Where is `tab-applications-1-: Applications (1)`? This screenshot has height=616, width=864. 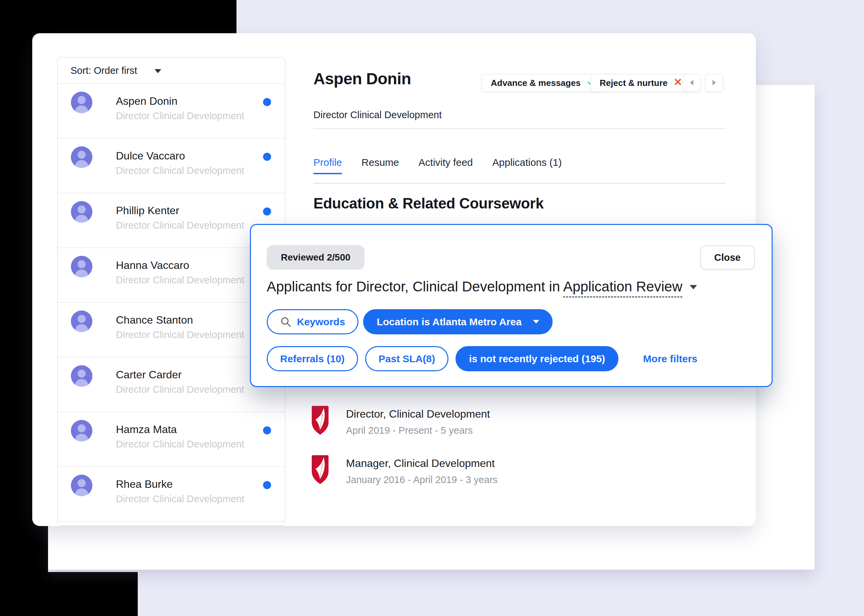 tab-applications-1-: Applications (1) is located at coordinates (527, 165).